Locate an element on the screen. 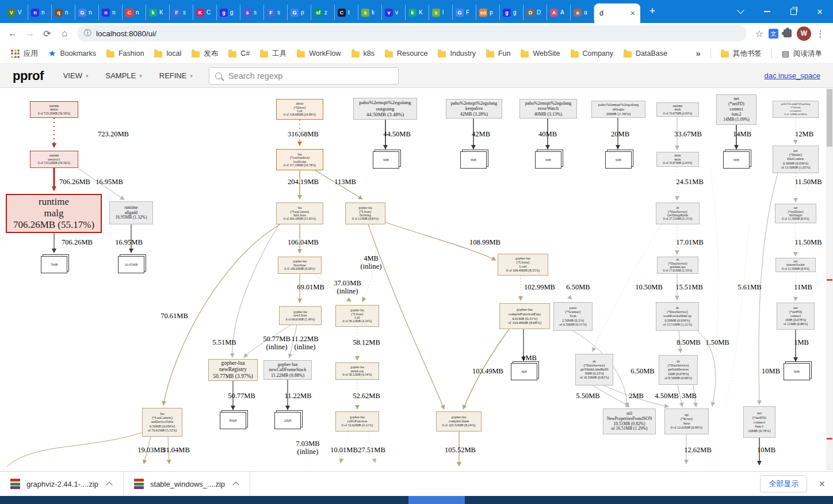 The image size is (833, 504). active-tab: d× is located at coordinates (617, 13).